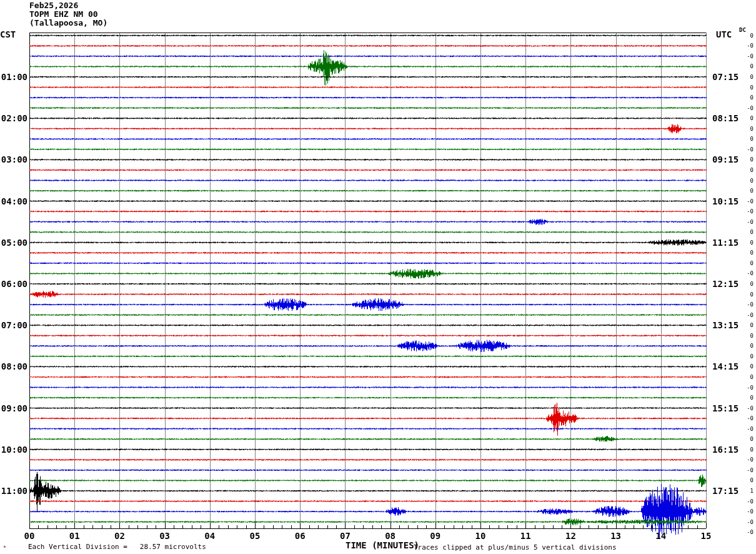 The width and height of the screenshot is (756, 554). Describe the element at coordinates (69, 23) in the screenshot. I see `title-location: (Tallapoosa, MO)` at that location.